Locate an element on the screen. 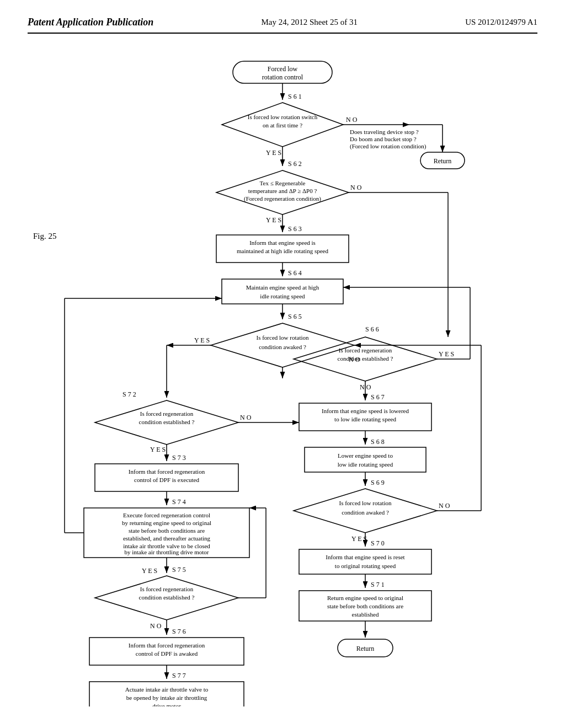  page-header: Patent Application Publication May 24, 2… is located at coordinates (282, 25).